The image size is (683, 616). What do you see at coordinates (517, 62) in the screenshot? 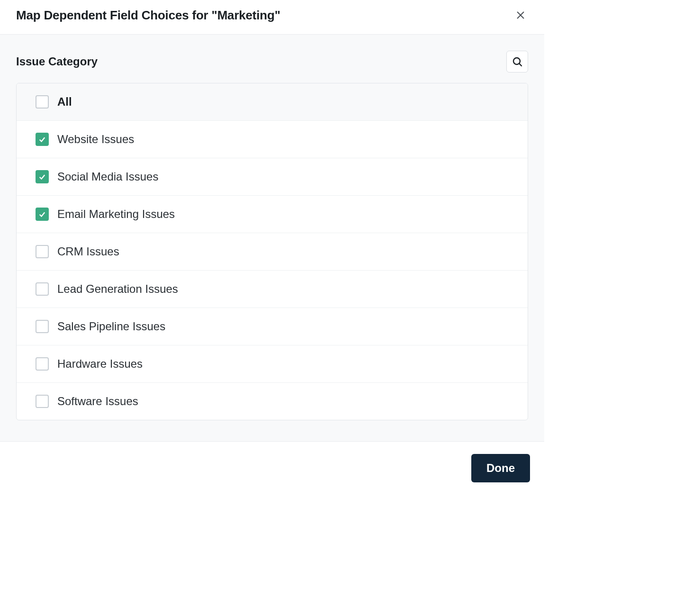
I see `search-icon` at bounding box center [517, 62].